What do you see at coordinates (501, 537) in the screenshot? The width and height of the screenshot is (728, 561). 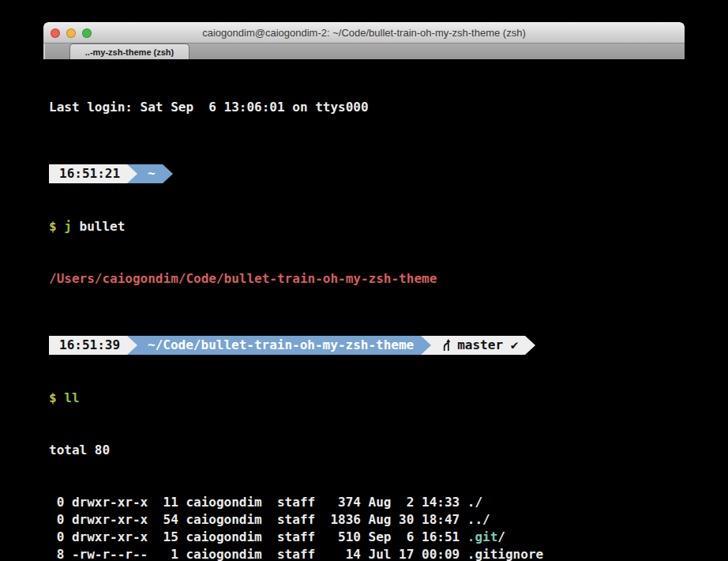 I see `listing-dir-slash: /` at bounding box center [501, 537].